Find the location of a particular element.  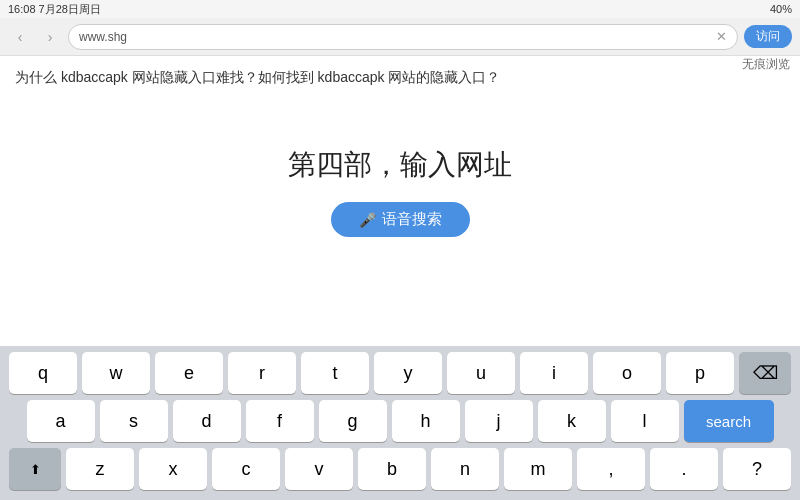

key-x: x is located at coordinates (173, 469).